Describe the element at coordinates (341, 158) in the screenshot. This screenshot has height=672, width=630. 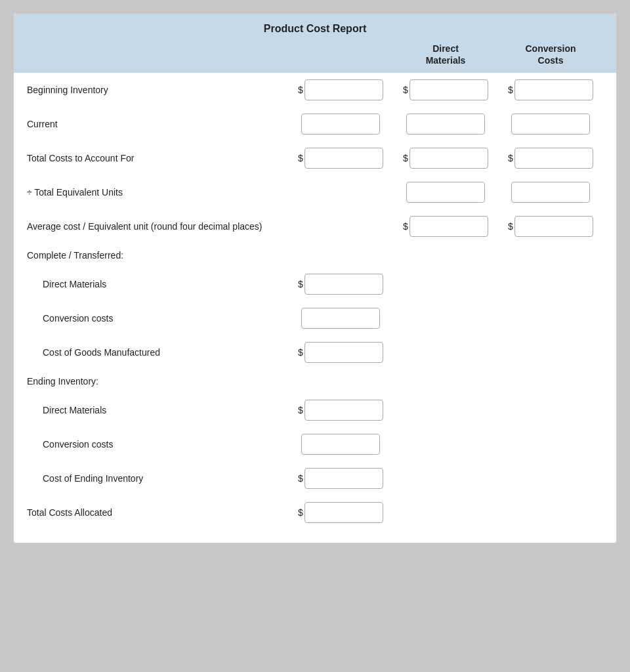
I see `cell-tc-col1: $` at that location.